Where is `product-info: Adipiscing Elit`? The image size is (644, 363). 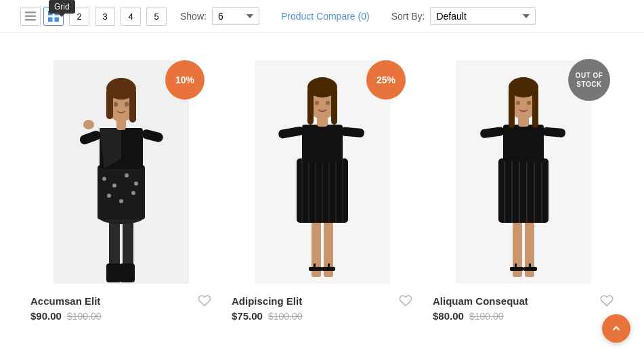 product-info: Adipiscing Elit is located at coordinates (322, 301).